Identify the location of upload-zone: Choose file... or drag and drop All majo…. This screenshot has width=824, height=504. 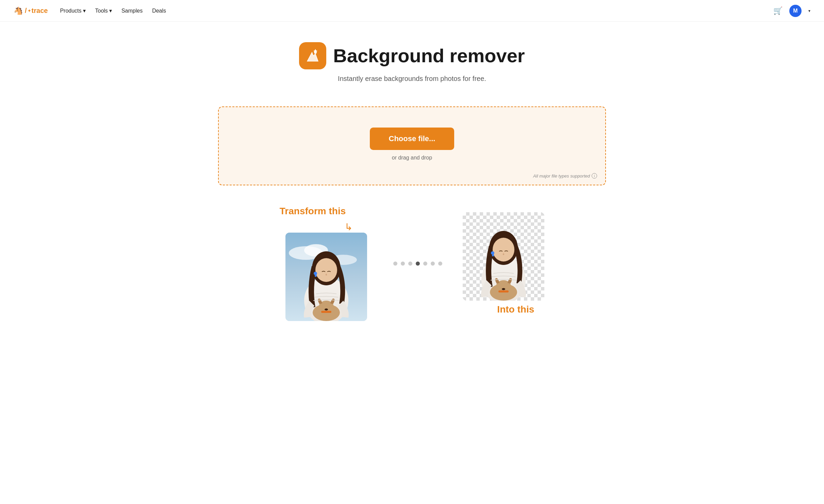
(412, 146).